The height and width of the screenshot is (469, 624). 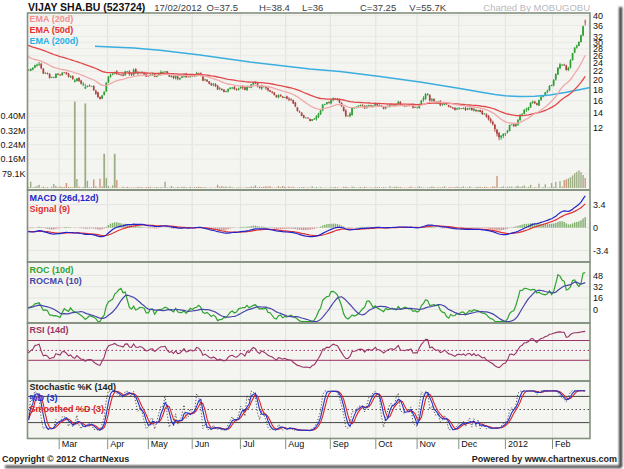 What do you see at coordinates (178, 8) in the screenshot?
I see `svg-text: 17/02/2012` at bounding box center [178, 8].